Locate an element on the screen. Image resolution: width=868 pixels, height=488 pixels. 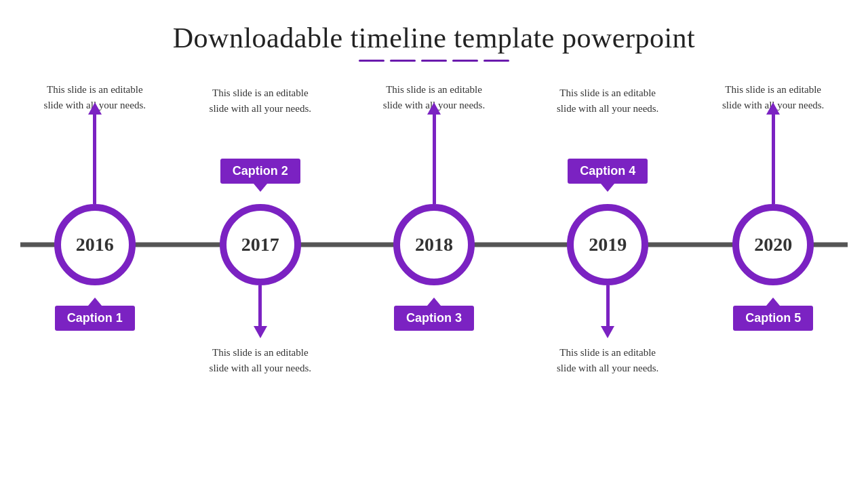
arrow-up-2020 is located at coordinates (773, 153).